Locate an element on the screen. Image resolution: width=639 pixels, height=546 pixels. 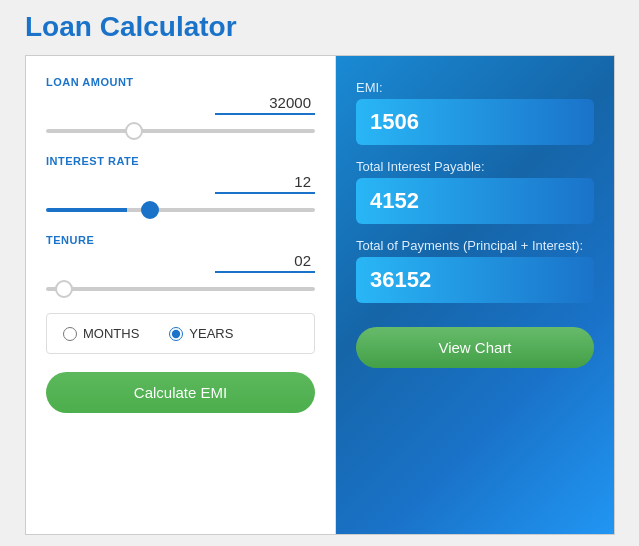
months-label: MONTHS is located at coordinates (111, 334).